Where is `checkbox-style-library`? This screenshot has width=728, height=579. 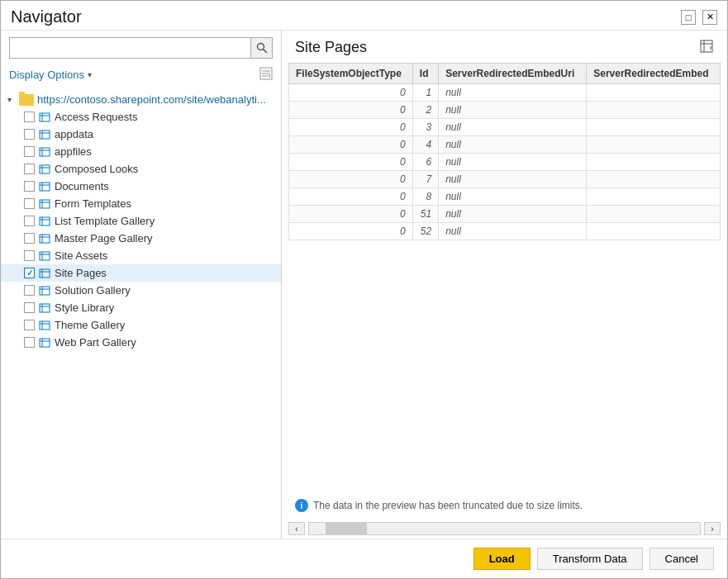
checkbox-style-library is located at coordinates (30, 307).